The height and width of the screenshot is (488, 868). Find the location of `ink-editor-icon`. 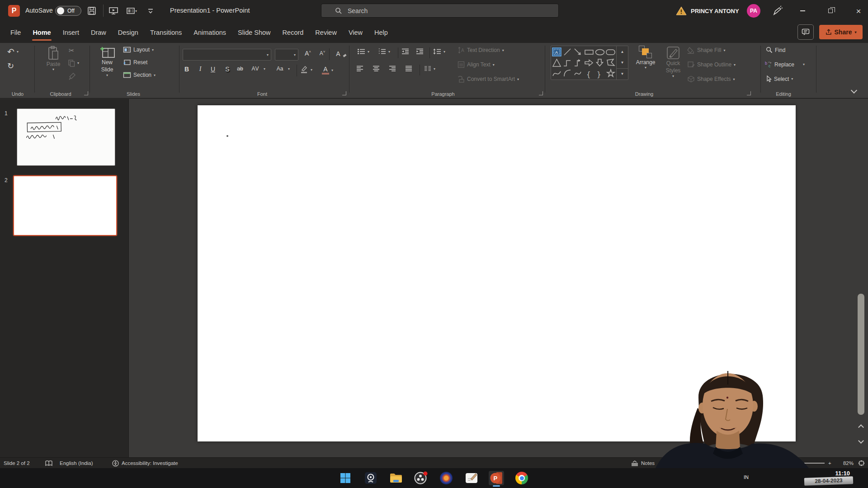

ink-editor-icon is located at coordinates (777, 11).